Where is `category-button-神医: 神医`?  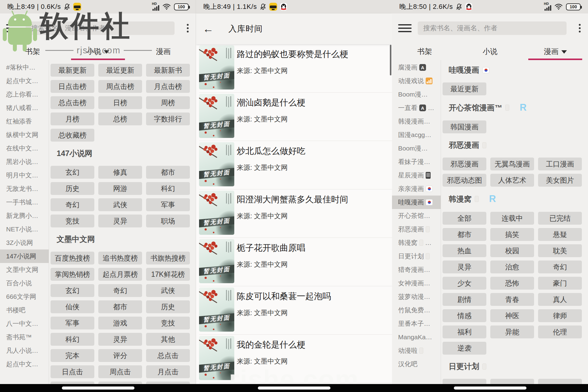 category-button-神医: 神医 is located at coordinates (512, 316).